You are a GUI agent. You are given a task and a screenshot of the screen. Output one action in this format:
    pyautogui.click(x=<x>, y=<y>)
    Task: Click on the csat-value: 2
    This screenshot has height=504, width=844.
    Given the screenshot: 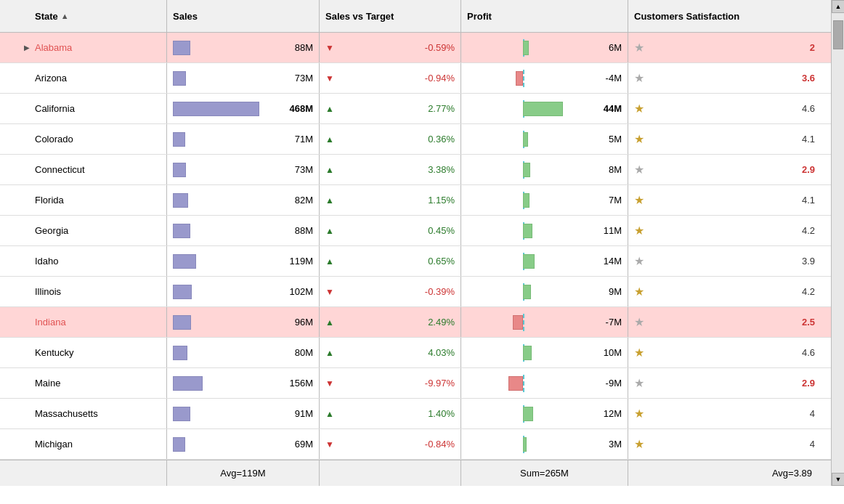 What is the action you would take?
    pyautogui.click(x=732, y=48)
    